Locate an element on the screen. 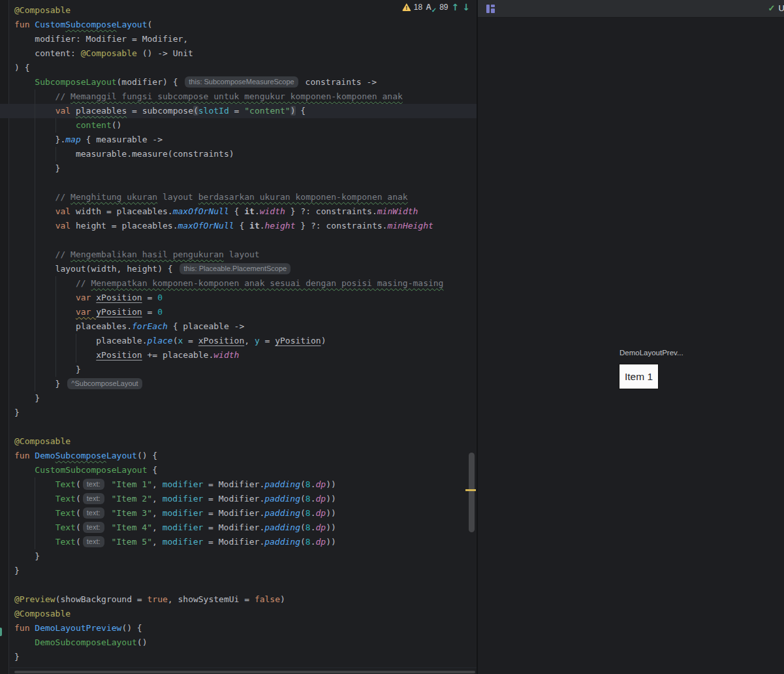  code-line: content() is located at coordinates (238, 125).